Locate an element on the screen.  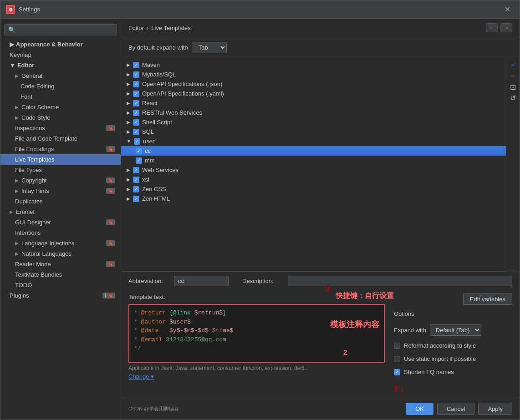
group-maven: ▶ Maven is located at coordinates (313, 65).